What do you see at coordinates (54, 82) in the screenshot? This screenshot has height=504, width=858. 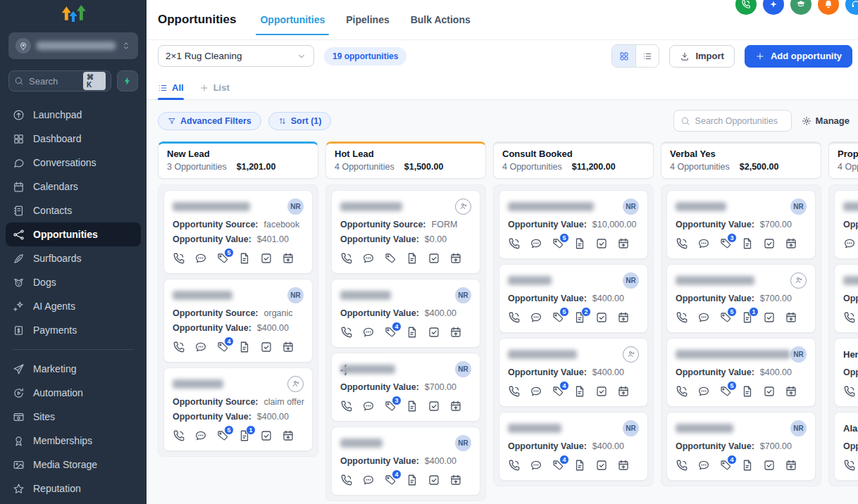 I see `sidebar-search-input` at bounding box center [54, 82].